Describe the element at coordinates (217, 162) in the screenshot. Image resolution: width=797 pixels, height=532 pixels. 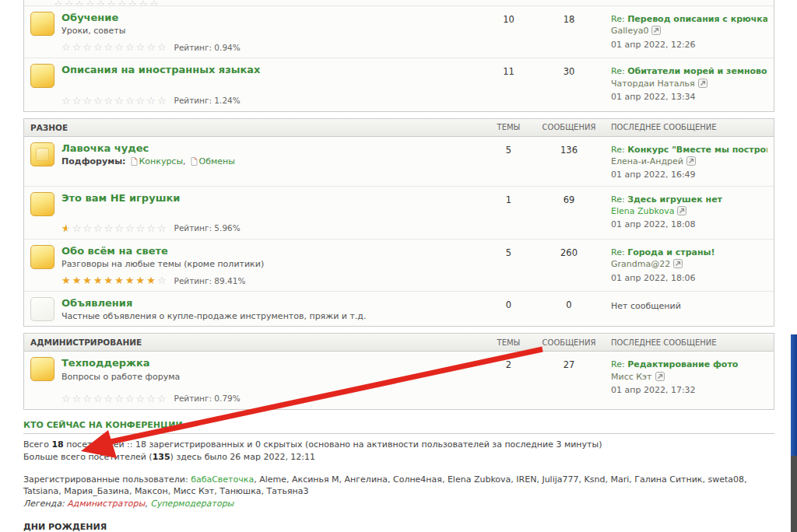
I see `subforum-link: Обмены` at that location.